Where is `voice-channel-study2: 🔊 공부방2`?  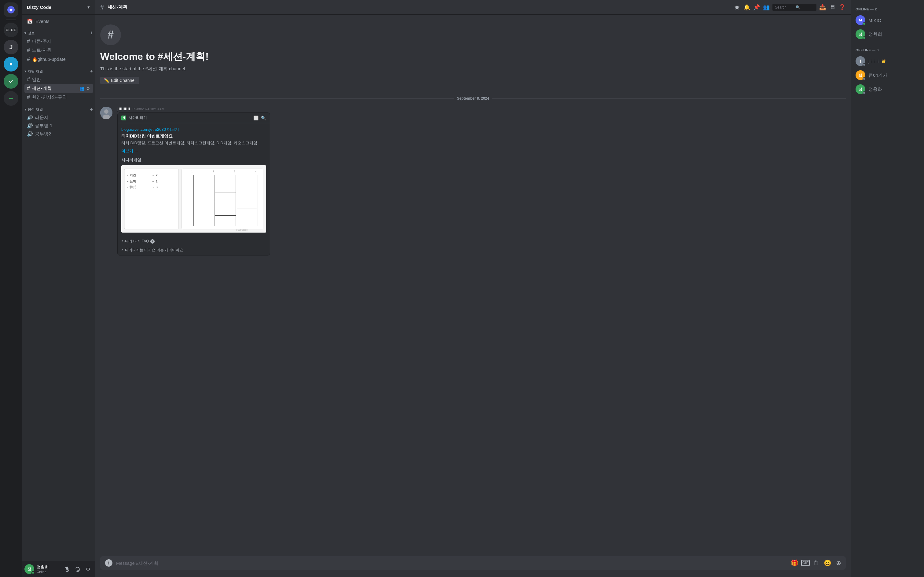
voice-channel-study2: 🔊 공부방2 is located at coordinates (59, 134).